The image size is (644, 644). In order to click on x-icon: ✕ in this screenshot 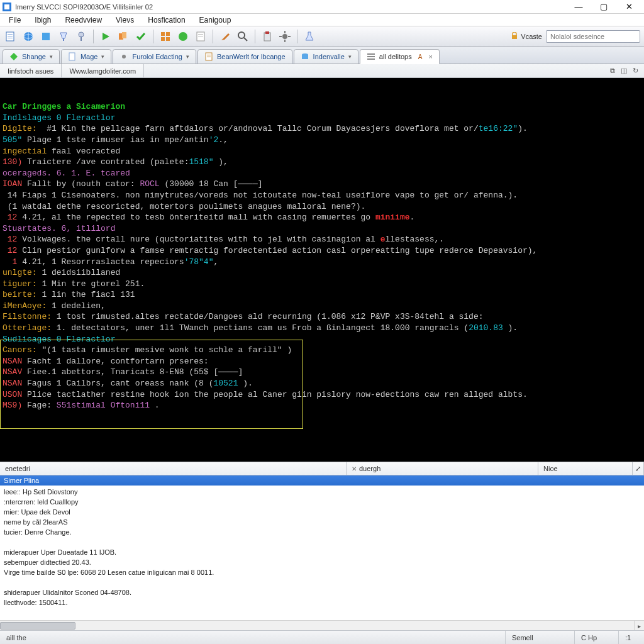, I will do `click(354, 469)`.